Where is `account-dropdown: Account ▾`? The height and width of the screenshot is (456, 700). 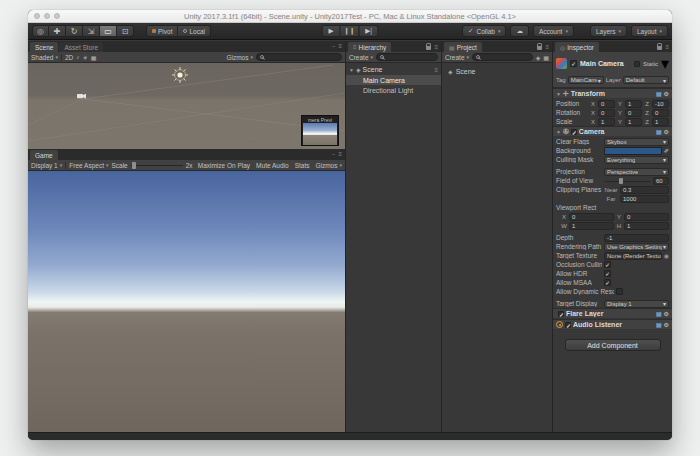
account-dropdown: Account ▾ is located at coordinates (554, 31).